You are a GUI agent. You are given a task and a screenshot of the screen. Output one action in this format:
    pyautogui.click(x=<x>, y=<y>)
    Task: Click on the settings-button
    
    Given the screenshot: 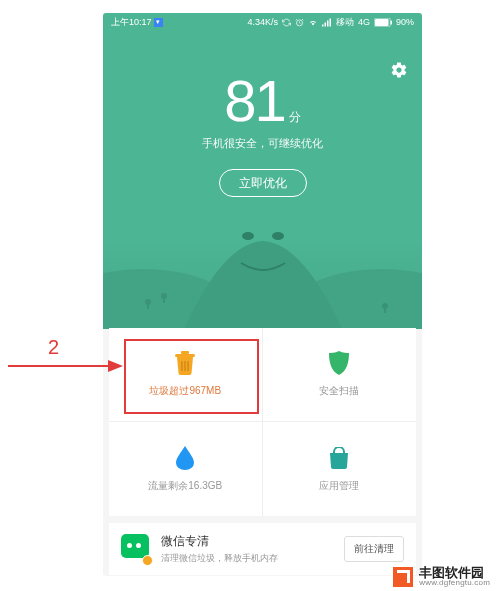 What is the action you would take?
    pyautogui.click(x=399, y=72)
    